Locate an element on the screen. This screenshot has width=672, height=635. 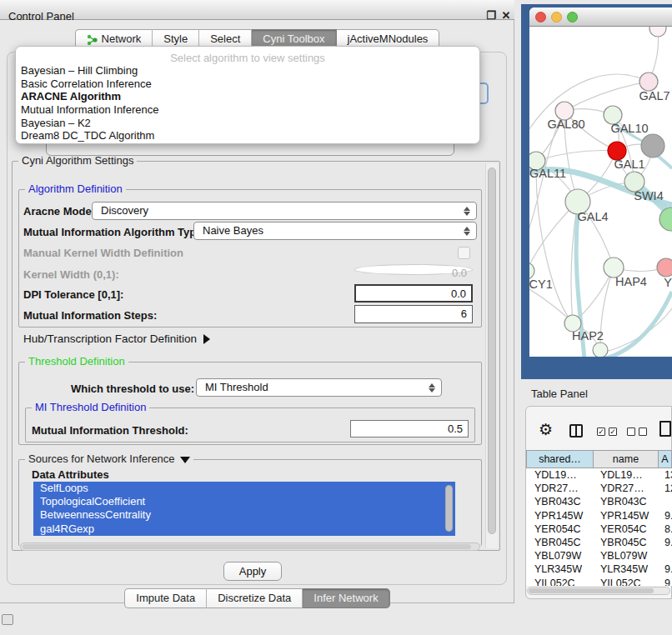
gear-icon: ⚙ is located at coordinates (545, 430).